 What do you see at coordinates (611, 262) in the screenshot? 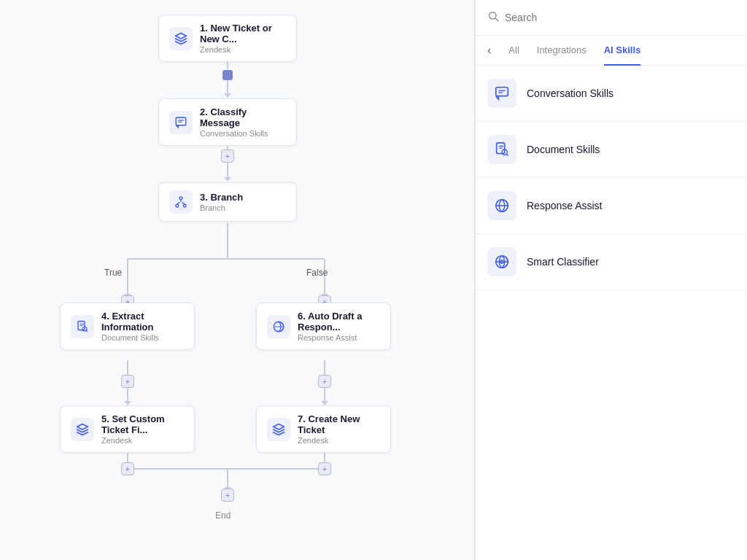
I see `skill-item-classifier: Smart Classifier` at bounding box center [611, 262].